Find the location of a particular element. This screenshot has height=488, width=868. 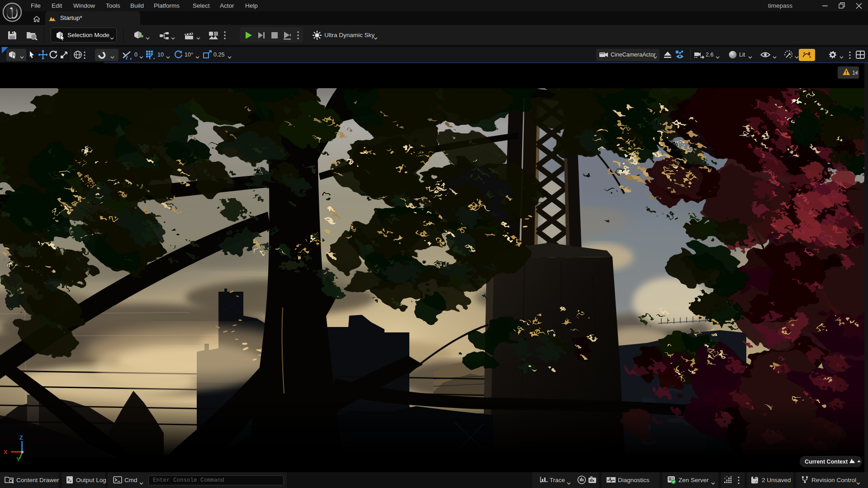

svg-text: Z is located at coordinates (21, 438).